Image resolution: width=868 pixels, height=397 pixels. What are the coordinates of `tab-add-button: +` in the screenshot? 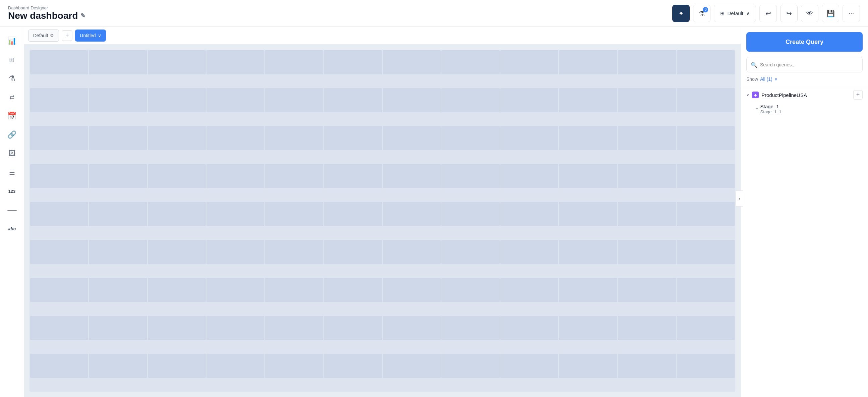 It's located at (67, 36).